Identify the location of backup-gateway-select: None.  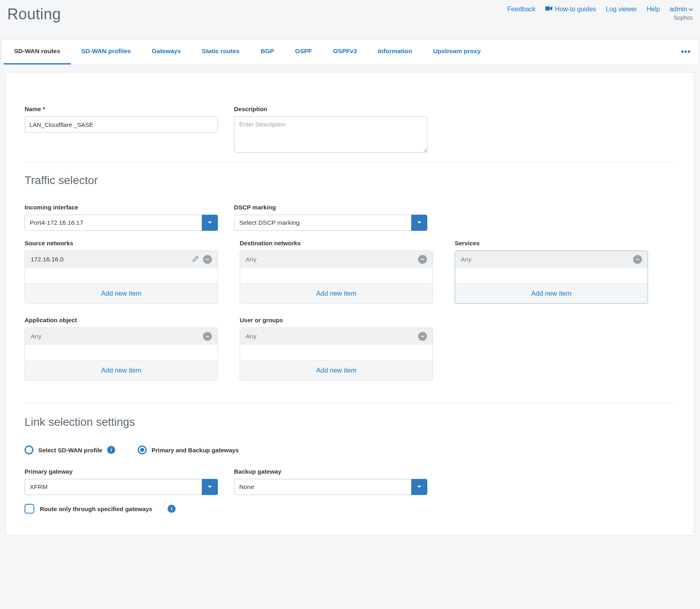
(331, 487).